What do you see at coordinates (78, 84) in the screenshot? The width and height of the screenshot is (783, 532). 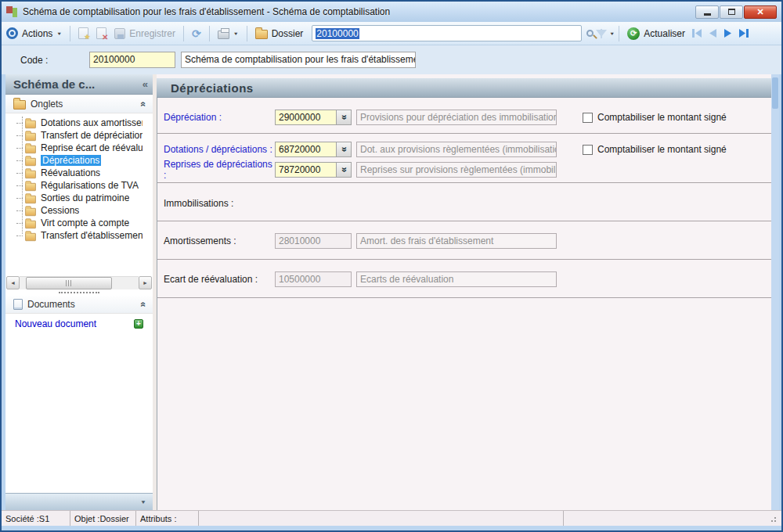 I see `sidebar-title: Schéma de c...` at bounding box center [78, 84].